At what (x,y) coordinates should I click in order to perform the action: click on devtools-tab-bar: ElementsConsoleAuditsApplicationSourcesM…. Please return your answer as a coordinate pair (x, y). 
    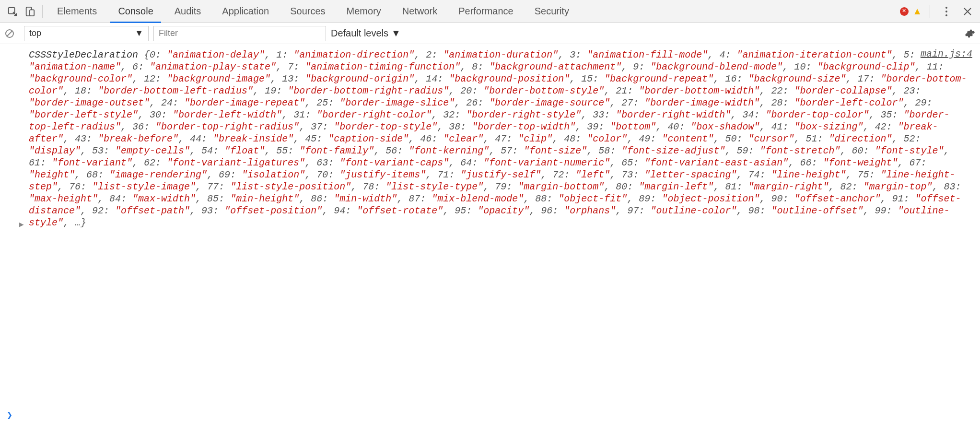
    Looking at the image, I should click on (490, 12).